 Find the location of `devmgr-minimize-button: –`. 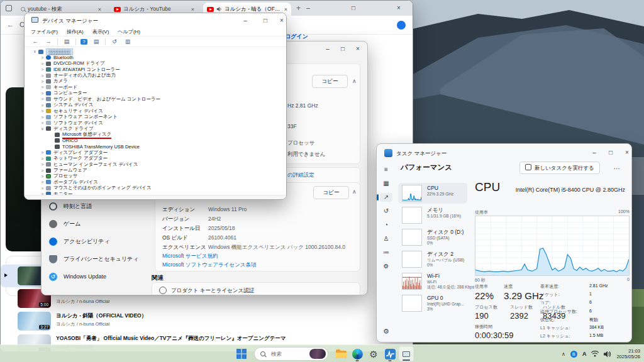

devmgr-minimize-button: – is located at coordinates (245, 20).